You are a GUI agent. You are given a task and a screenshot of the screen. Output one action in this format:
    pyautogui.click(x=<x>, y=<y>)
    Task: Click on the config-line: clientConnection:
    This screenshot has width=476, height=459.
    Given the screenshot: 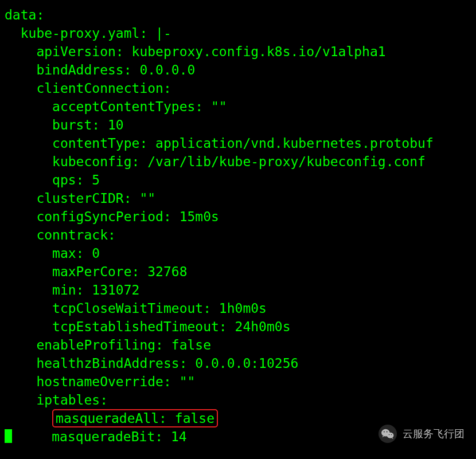 What is the action you would take?
    pyautogui.click(x=88, y=88)
    